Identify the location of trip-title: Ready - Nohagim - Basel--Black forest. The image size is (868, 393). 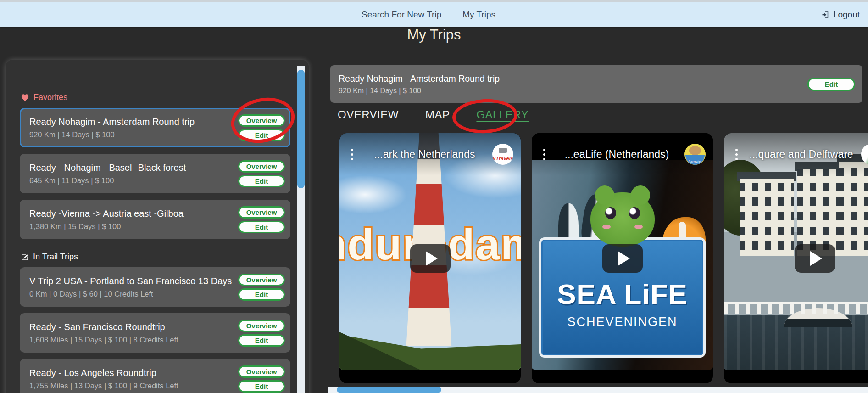
(107, 168).